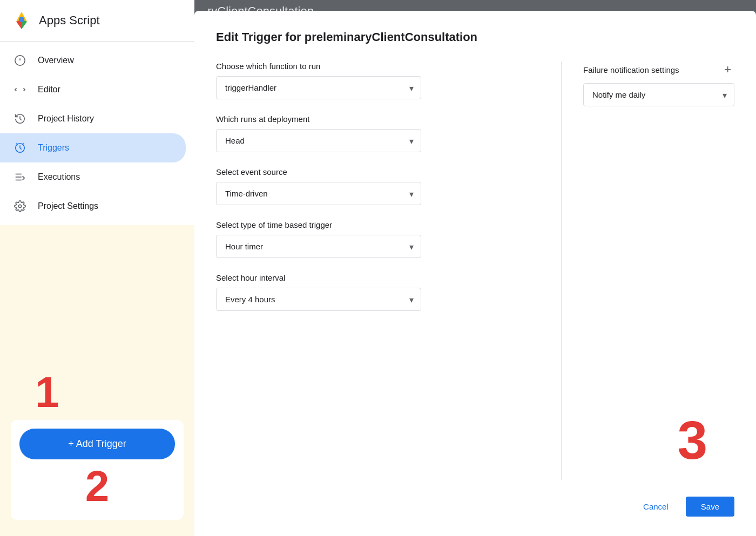 The height and width of the screenshot is (536, 756). What do you see at coordinates (22, 21) in the screenshot?
I see `apps-script-logo-icon` at bounding box center [22, 21].